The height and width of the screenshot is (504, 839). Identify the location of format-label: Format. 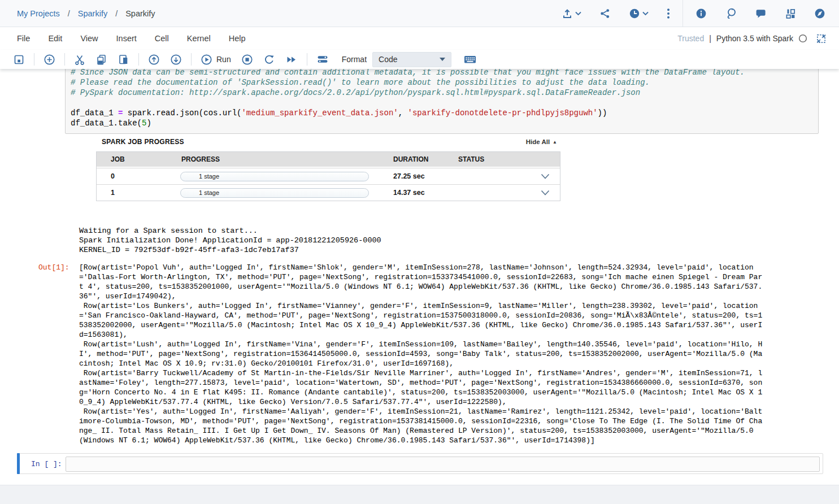
(354, 59).